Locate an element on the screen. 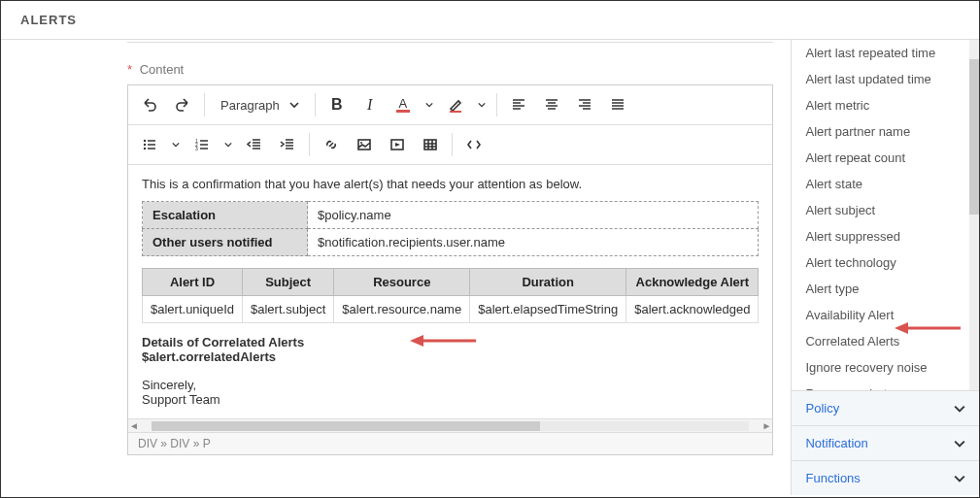  bullet-list-button is located at coordinates (150, 145).